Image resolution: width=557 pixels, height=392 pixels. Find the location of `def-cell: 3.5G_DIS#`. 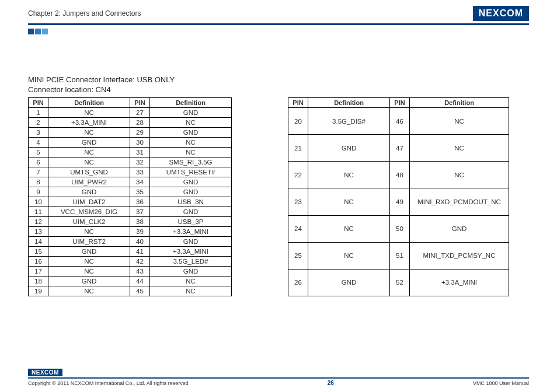

def-cell: 3.5G_DIS# is located at coordinates (349, 121).